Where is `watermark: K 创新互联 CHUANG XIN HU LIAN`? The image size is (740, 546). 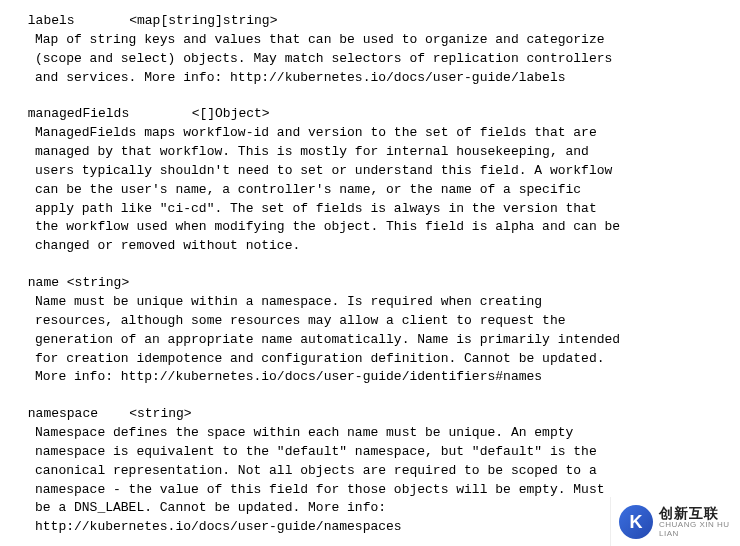
watermark: K 创新互联 CHUANG XIN HU LIAN is located at coordinates (675, 522).